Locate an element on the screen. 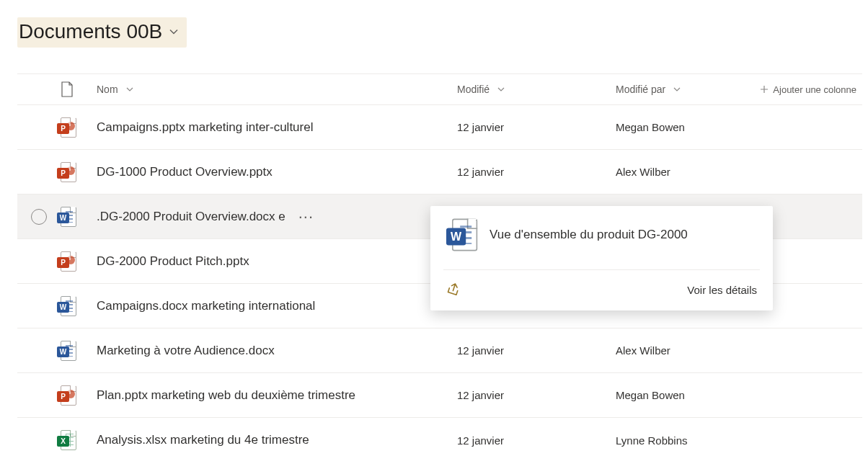  table-row: Plan.pptx marketing web du deuxième trim… is located at coordinates (440, 395).